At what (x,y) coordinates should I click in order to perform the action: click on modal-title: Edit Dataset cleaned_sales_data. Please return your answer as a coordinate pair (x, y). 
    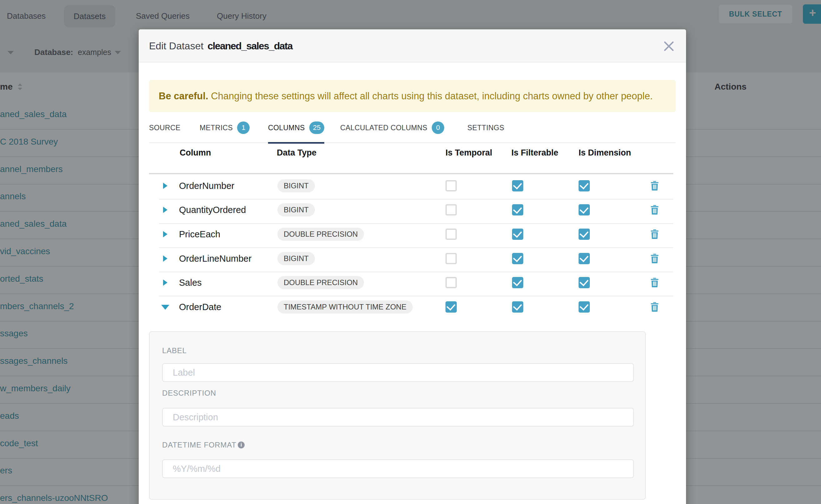
    Looking at the image, I should click on (221, 46).